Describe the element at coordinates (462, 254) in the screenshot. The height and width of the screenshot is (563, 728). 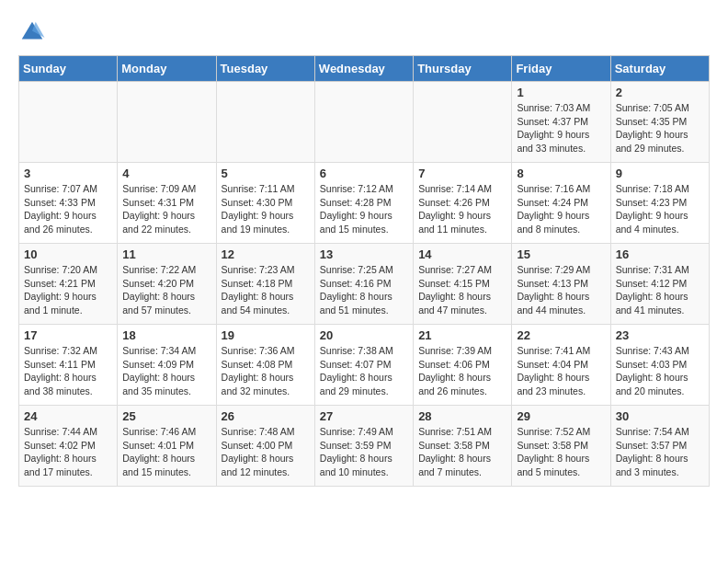
I see `day-number: 14` at that location.